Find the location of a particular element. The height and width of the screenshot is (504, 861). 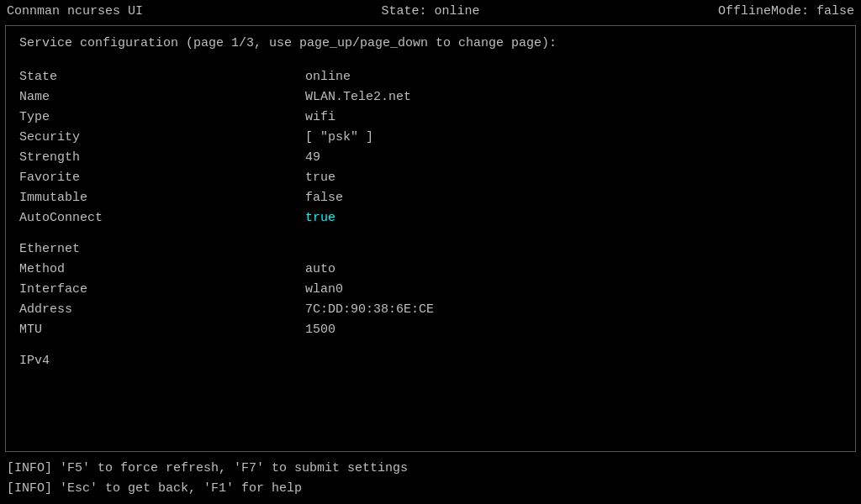

ipv4-section-header: IPv4 is located at coordinates (430, 361).